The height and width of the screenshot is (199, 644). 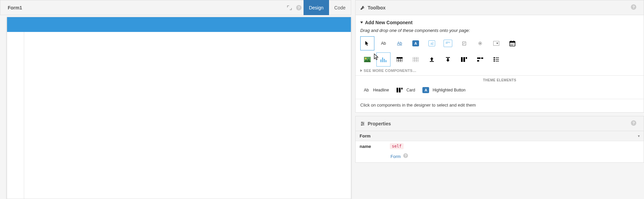 What do you see at coordinates (496, 43) in the screenshot?
I see `component-dropdown` at bounding box center [496, 43].